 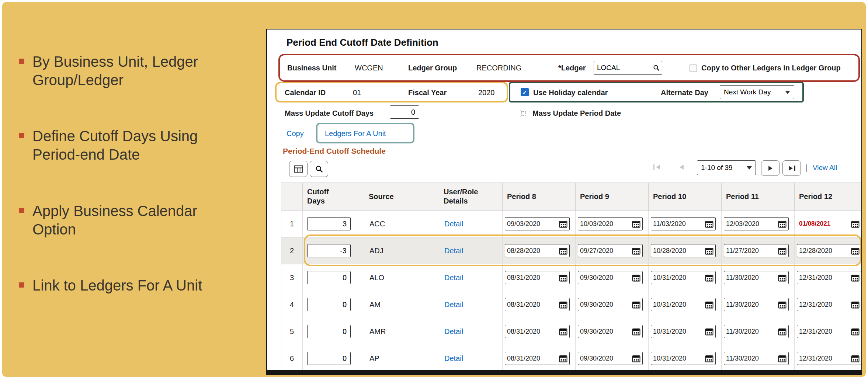 What do you see at coordinates (829, 251) in the screenshot?
I see `period-date-field: 12/28/2020` at bounding box center [829, 251].